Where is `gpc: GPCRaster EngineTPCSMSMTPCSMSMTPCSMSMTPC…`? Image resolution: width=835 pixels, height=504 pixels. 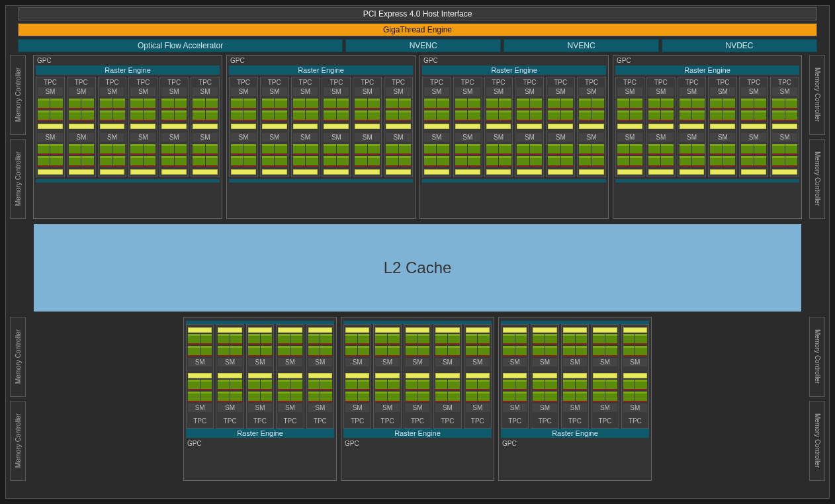 gpc: GPCRaster EngineTPCSMSMTPCSMSMTPCSMSMTPC… is located at coordinates (514, 137).